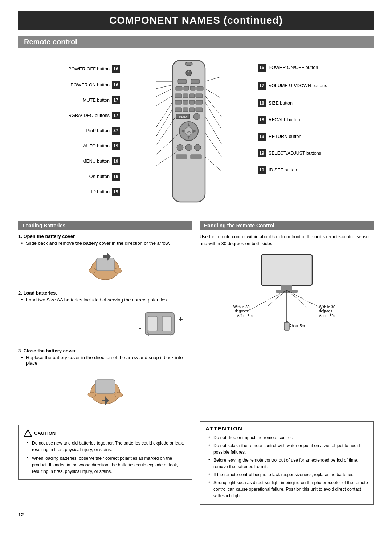 This screenshot has height=555, width=392. What do you see at coordinates (97, 300) in the screenshot?
I see `step2-bullet-text: Load two Size AA batteries included obse…` at bounding box center [97, 300].